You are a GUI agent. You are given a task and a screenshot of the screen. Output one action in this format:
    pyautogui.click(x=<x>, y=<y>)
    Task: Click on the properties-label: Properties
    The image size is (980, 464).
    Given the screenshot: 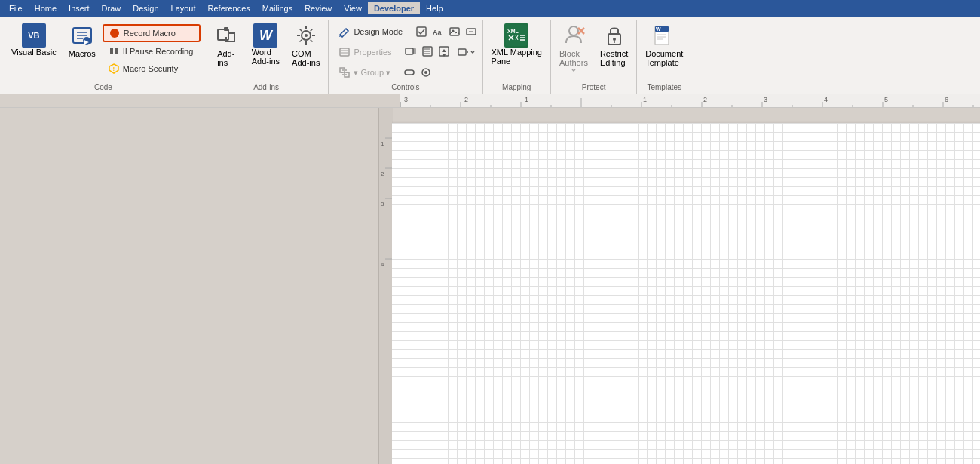 What is the action you would take?
    pyautogui.click(x=372, y=52)
    